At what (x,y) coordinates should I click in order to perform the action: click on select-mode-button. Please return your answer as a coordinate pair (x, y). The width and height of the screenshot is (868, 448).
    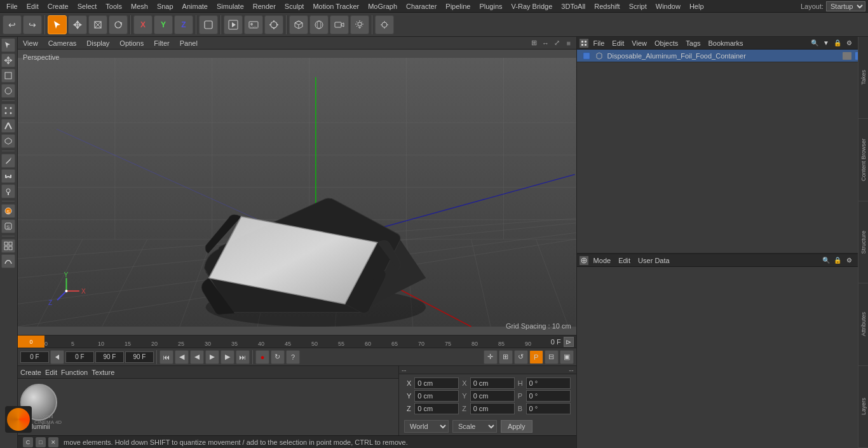
    Looking at the image, I should click on (57, 25).